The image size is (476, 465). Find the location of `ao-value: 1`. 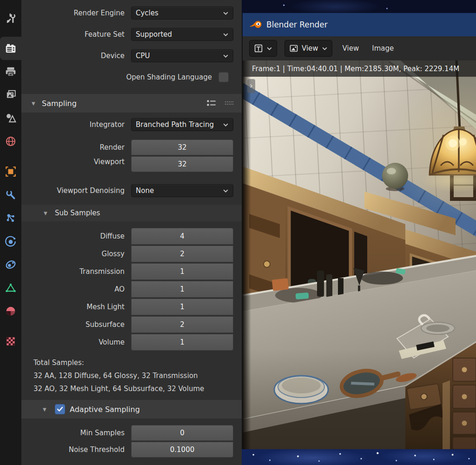

ao-value: 1 is located at coordinates (182, 289).